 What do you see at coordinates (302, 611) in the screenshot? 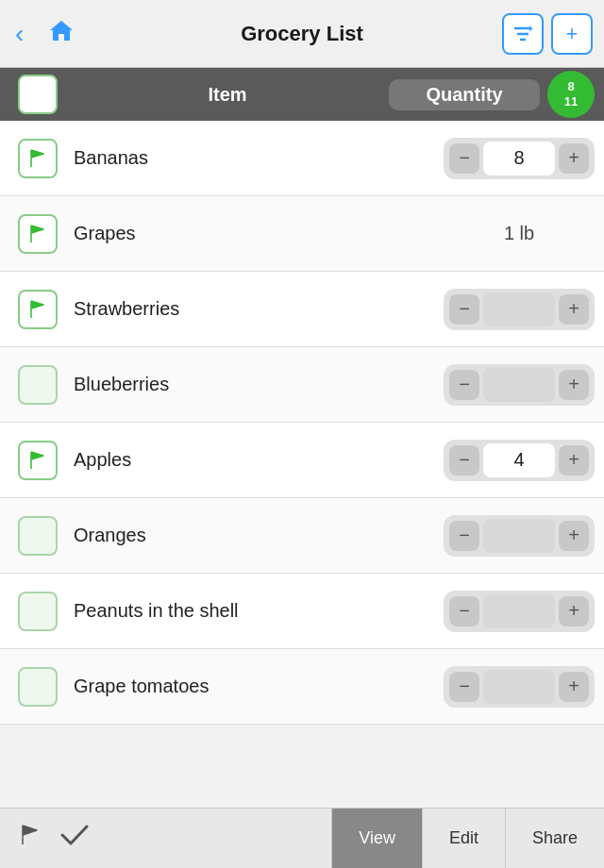
I see `list-item: Peanuts in the shell−+` at bounding box center [302, 611].